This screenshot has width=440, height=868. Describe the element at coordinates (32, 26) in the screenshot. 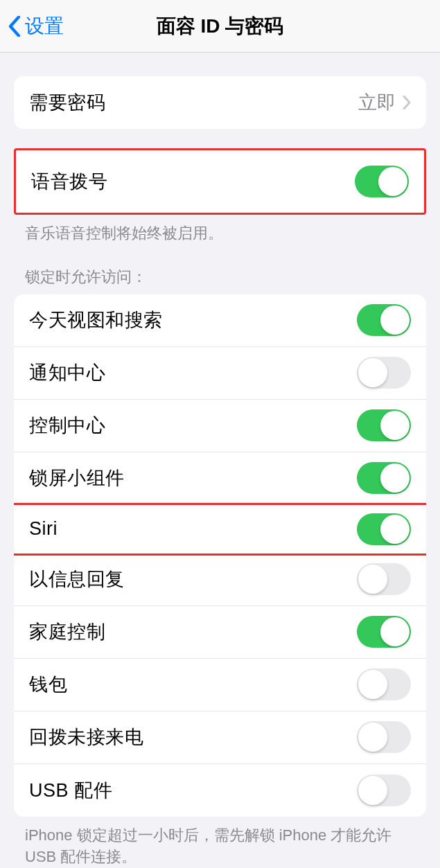

I see `back-button: 设置` at that location.